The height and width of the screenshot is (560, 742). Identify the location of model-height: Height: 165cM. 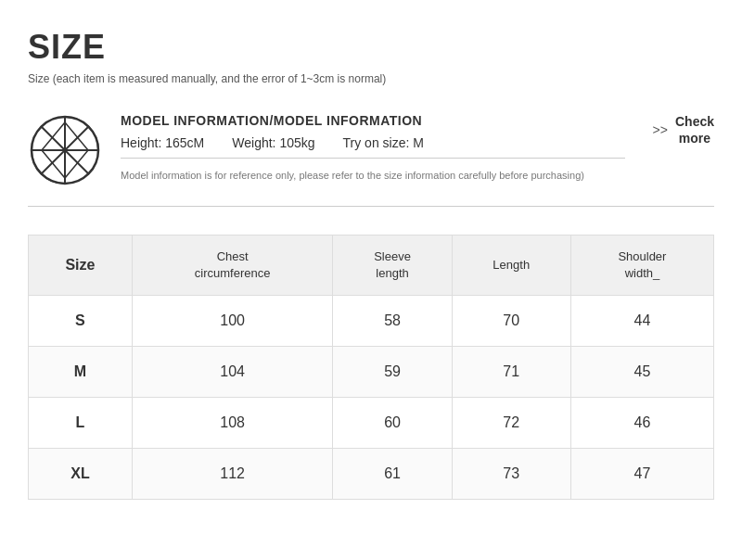
(162, 143).